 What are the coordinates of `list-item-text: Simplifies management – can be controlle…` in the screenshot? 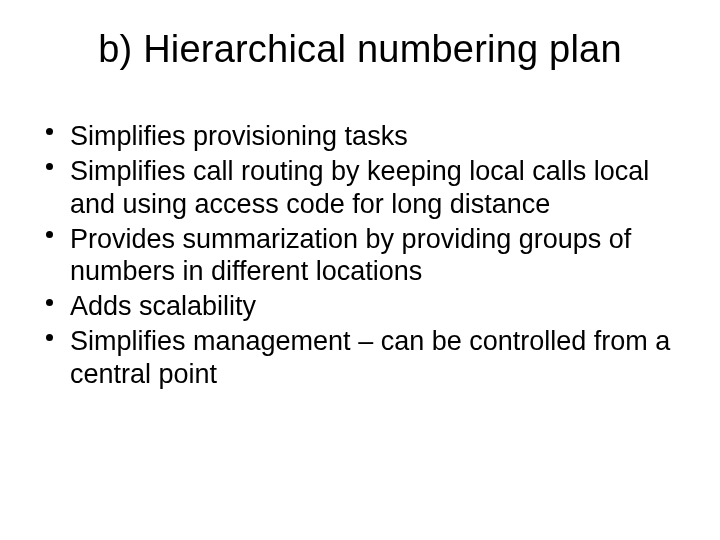 It's located at (370, 358).